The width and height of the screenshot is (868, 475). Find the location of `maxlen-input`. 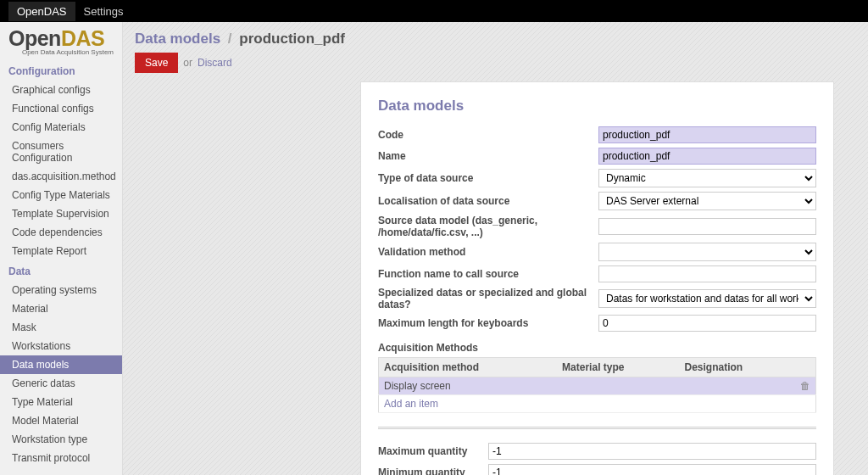

maxlen-input is located at coordinates (707, 323).